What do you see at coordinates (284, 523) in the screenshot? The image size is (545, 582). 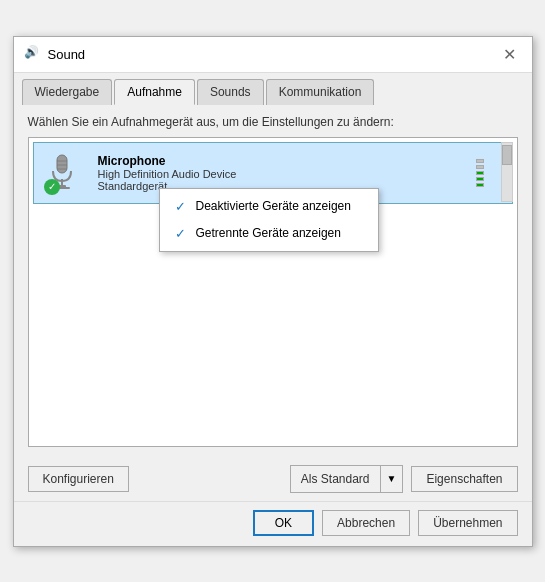 I see `ok-button: OK` at bounding box center [284, 523].